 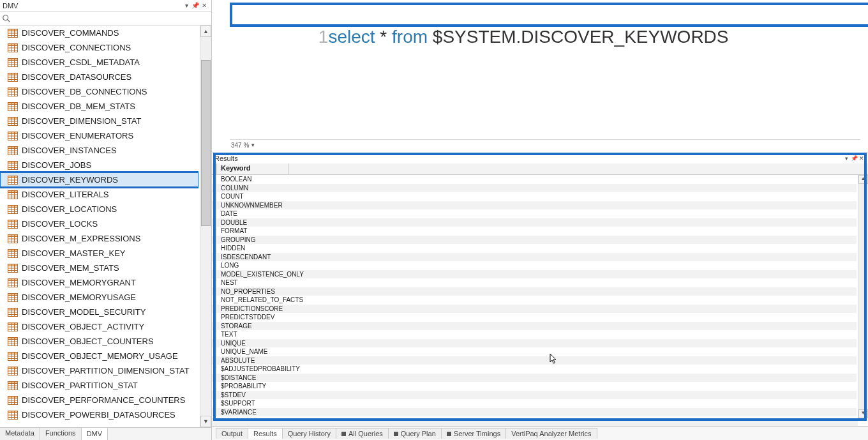 I want to click on table-row: $STDEV, so click(x=534, y=395).